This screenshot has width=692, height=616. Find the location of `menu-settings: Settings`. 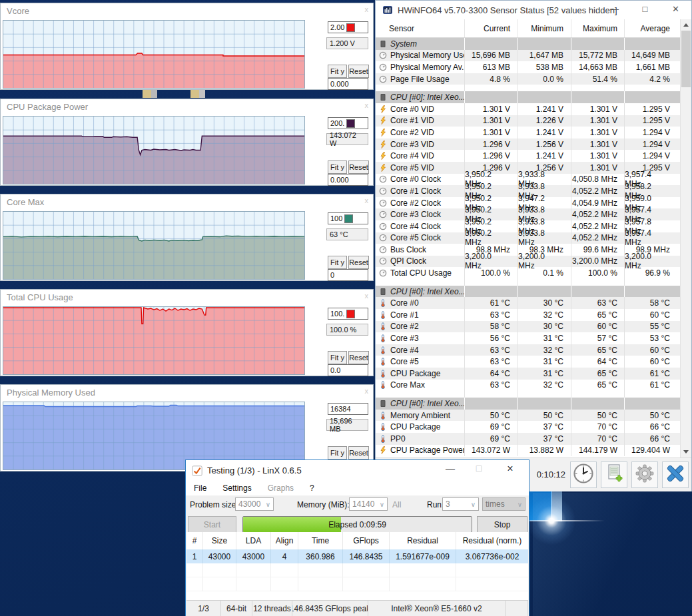

menu-settings: Settings is located at coordinates (237, 488).